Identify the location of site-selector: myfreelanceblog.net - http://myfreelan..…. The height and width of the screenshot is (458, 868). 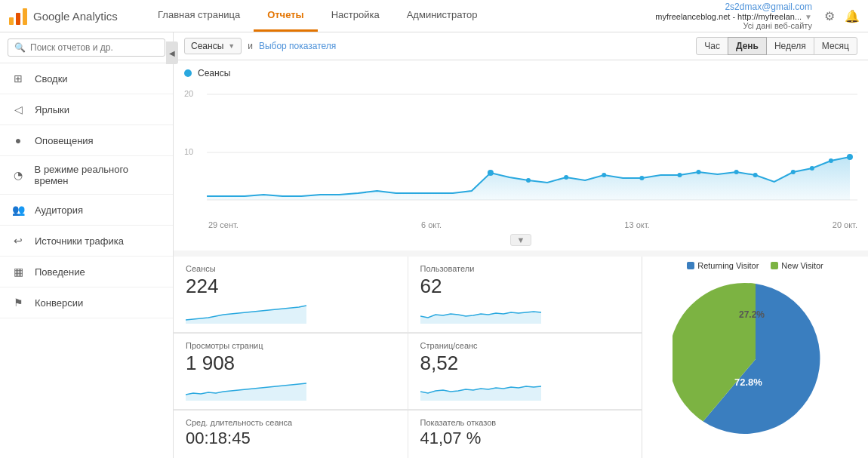
(734, 17).